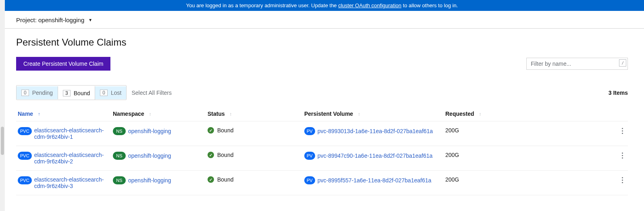 Image resolution: width=644 pixels, height=211 pixels. What do you see at coordinates (61, 20) in the screenshot?
I see `project-name: openshift-logging` at bounding box center [61, 20].